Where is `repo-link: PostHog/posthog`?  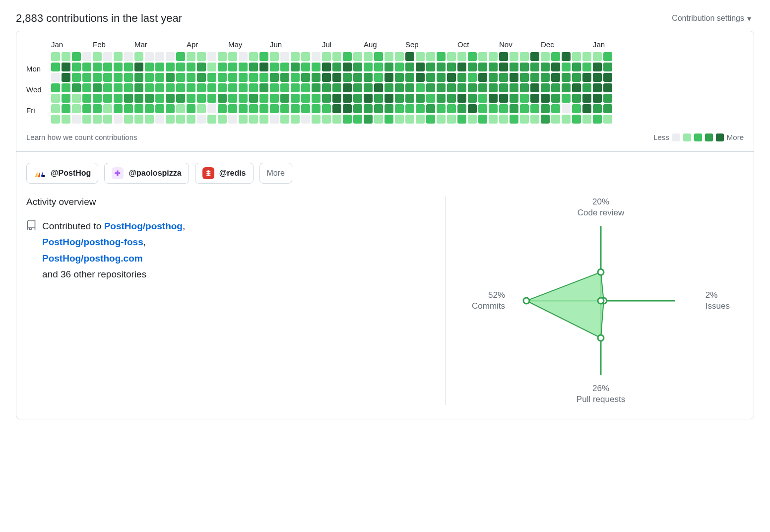
repo-link: PostHog/posthog is located at coordinates (143, 226).